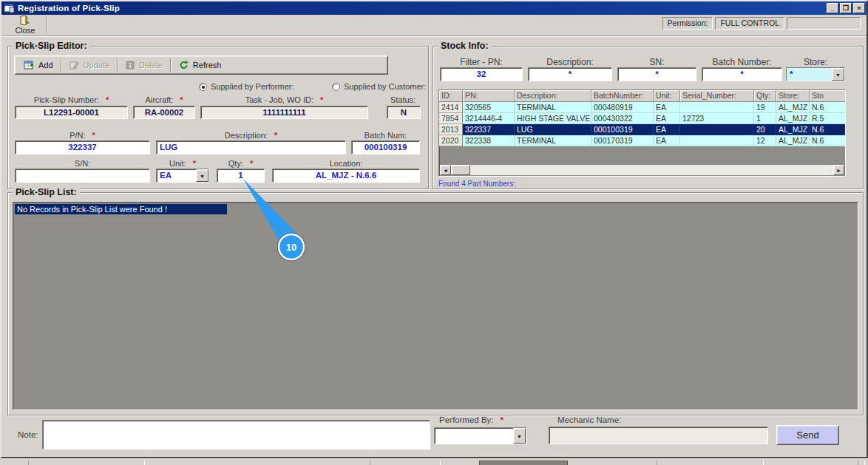  I want to click on scroll-left-icon: ◄, so click(445, 170).